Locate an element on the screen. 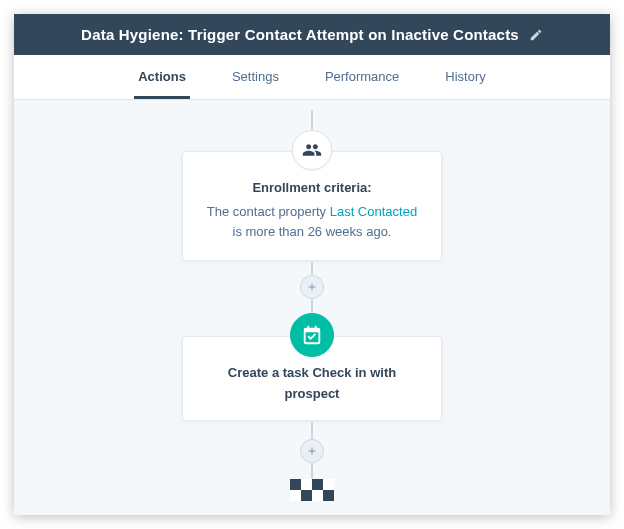 The width and height of the screenshot is (624, 529). enrollment-heading: Enrollment criteria: is located at coordinates (312, 188).